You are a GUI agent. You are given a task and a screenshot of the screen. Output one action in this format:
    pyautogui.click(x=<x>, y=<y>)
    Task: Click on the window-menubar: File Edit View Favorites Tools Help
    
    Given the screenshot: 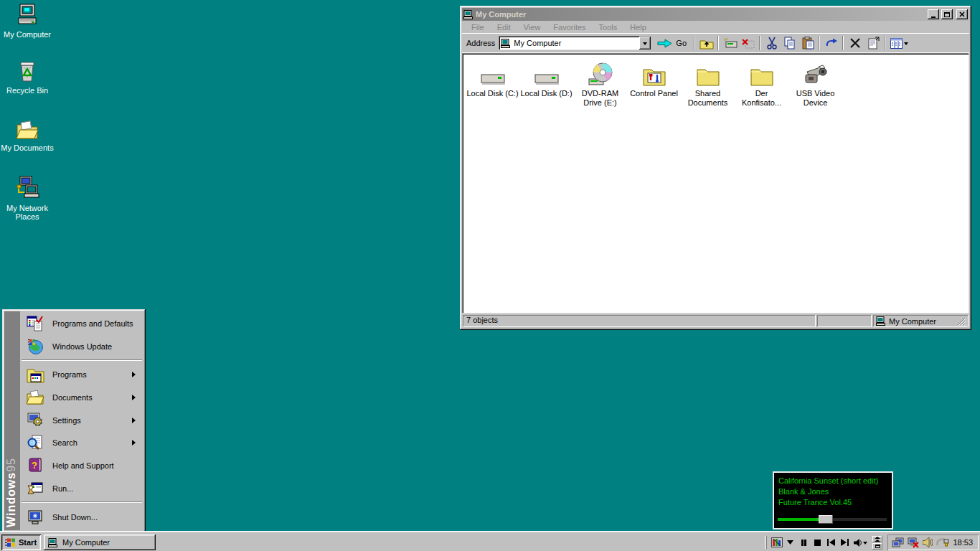 What is the action you would take?
    pyautogui.click(x=716, y=27)
    